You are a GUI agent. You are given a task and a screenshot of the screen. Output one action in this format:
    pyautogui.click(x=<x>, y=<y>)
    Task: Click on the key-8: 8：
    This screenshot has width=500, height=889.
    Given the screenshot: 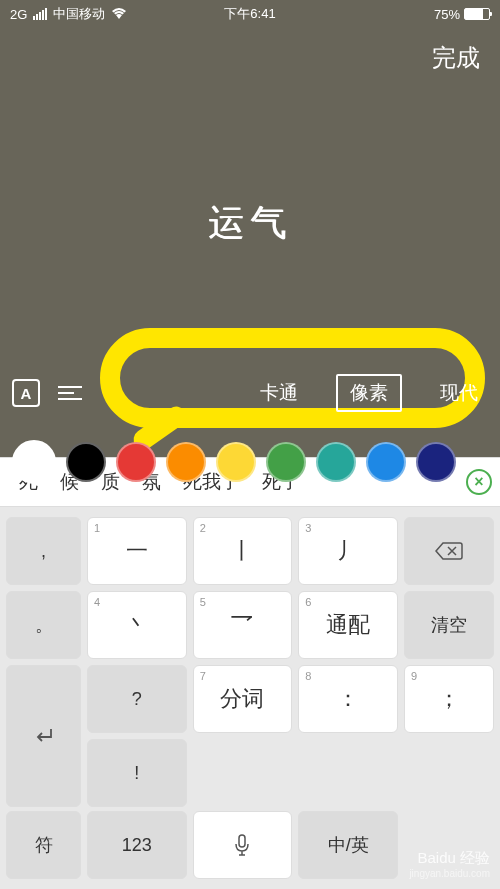 What is the action you would take?
    pyautogui.click(x=348, y=699)
    